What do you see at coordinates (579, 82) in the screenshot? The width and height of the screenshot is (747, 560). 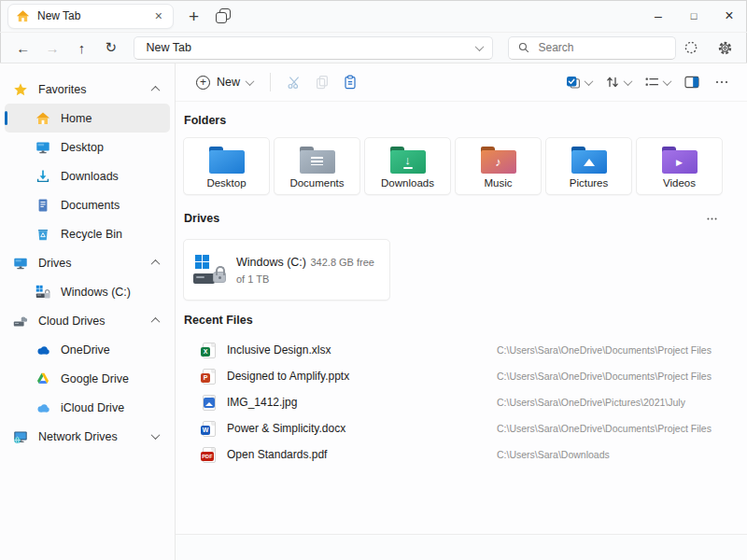 I see `select-all-button` at bounding box center [579, 82].